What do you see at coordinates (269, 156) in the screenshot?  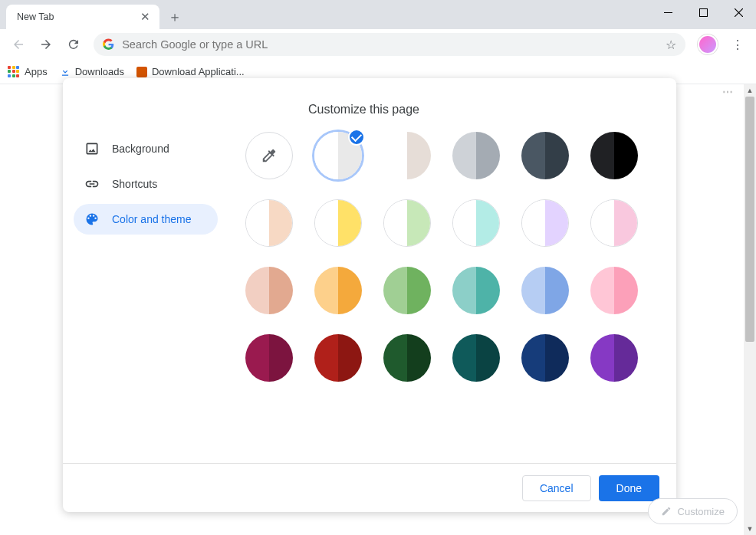 I see `color-picker-swatch` at bounding box center [269, 156].